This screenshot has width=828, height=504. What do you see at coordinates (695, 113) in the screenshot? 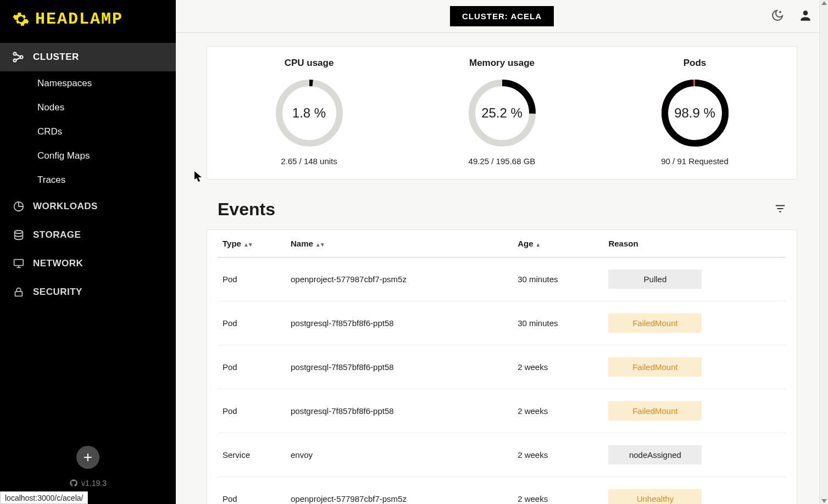
I see `gauge-value: 98.9 %` at bounding box center [695, 113].